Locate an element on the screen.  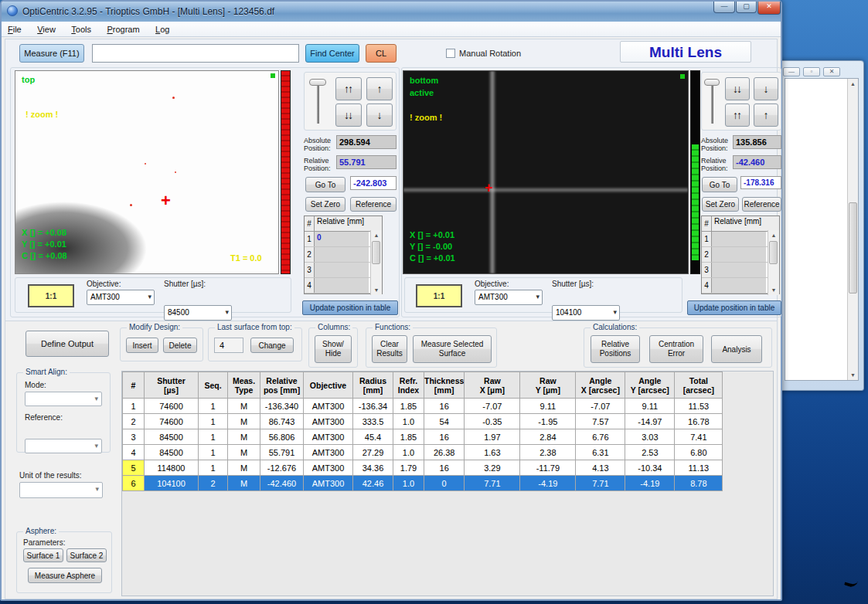
left-position-table: # Relative [mm] 10 2 3 4 ▲ ▼ is located at coordinates (343, 255).